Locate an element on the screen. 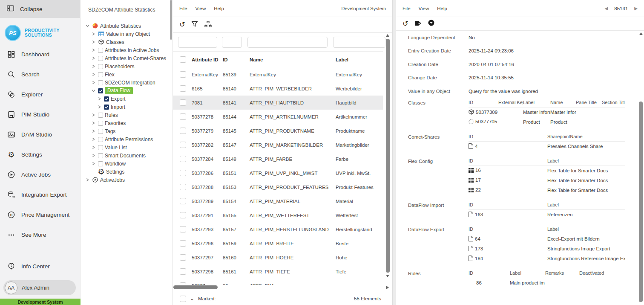  column-header-label: Label is located at coordinates (359, 60).